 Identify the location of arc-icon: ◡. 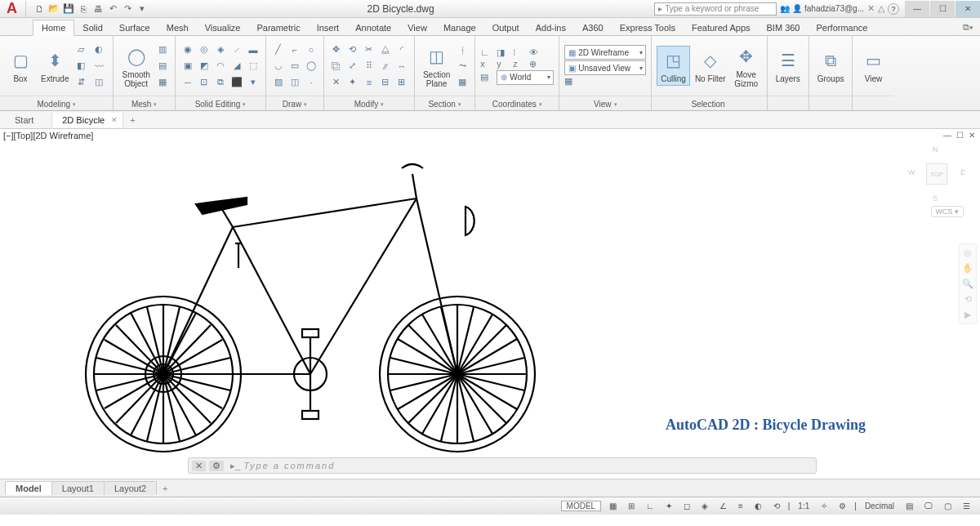
(278, 66).